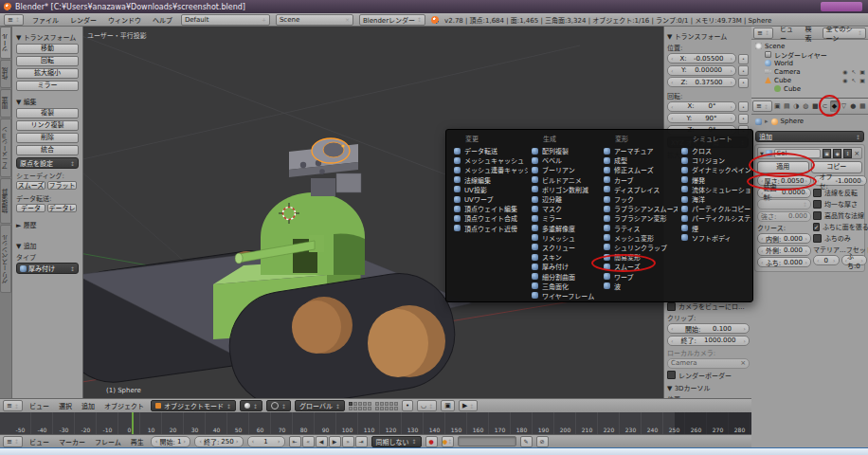 This screenshot has width=868, height=455. Describe the element at coordinates (434, 7) in the screenshot. I see `title-bar: Blender* [C:¥Users¥anazawa¥Downloads¥scr…` at that location.